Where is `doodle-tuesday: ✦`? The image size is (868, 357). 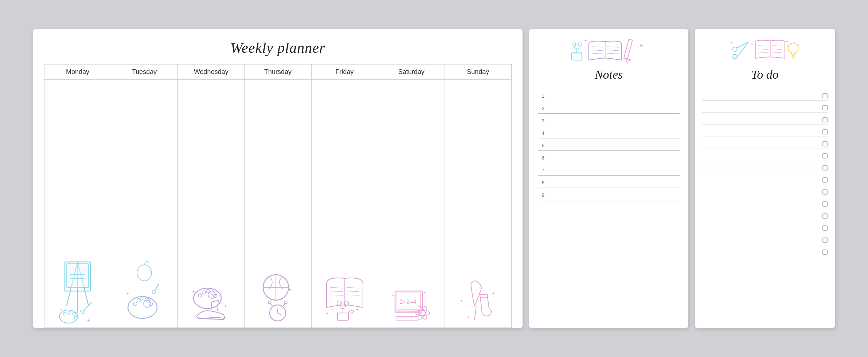
doodle-tuesday: ✦ is located at coordinates (144, 291).